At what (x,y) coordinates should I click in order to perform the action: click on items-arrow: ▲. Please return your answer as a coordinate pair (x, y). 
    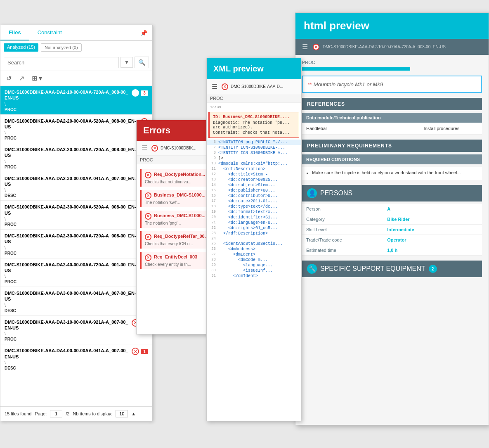
    Looking at the image, I should click on (134, 414).